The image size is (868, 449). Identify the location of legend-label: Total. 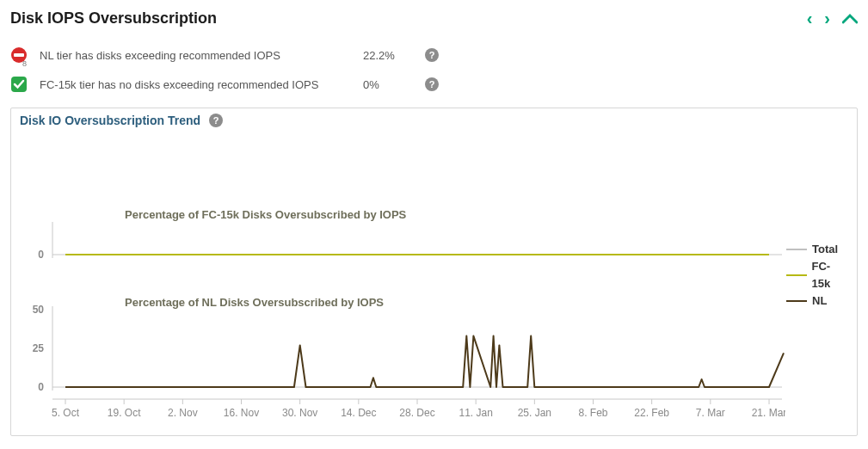
(825, 249).